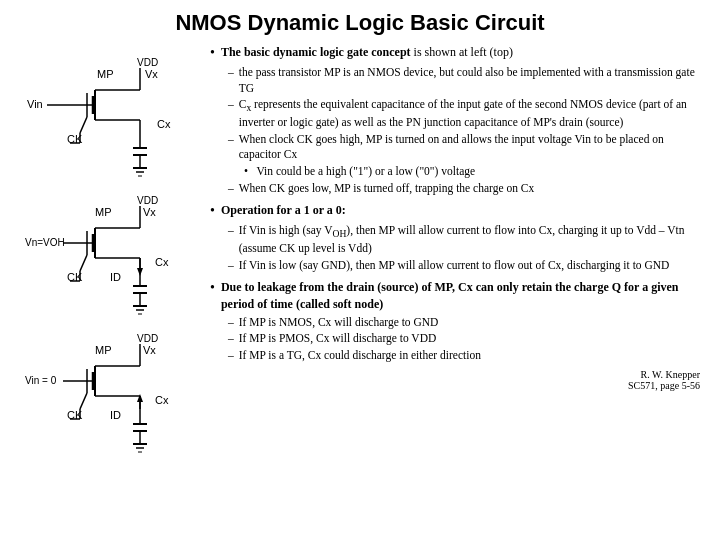  I want to click on bullet-1-text: The basic dynamic logic gate concept is …, so click(367, 52).